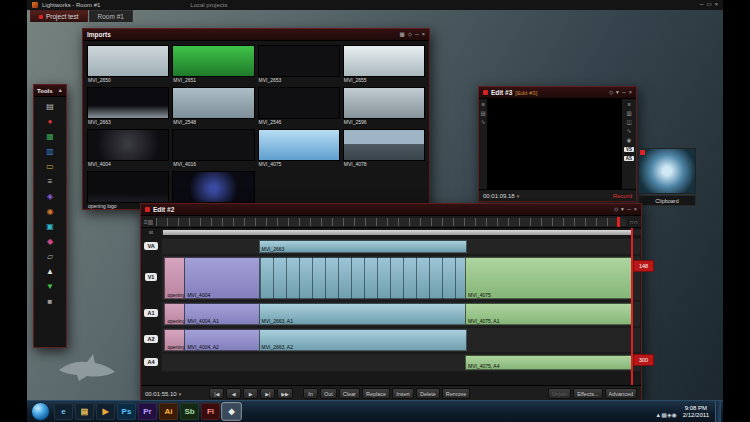  I want to click on taskbar-lightworks-icon: ◆, so click(232, 412).